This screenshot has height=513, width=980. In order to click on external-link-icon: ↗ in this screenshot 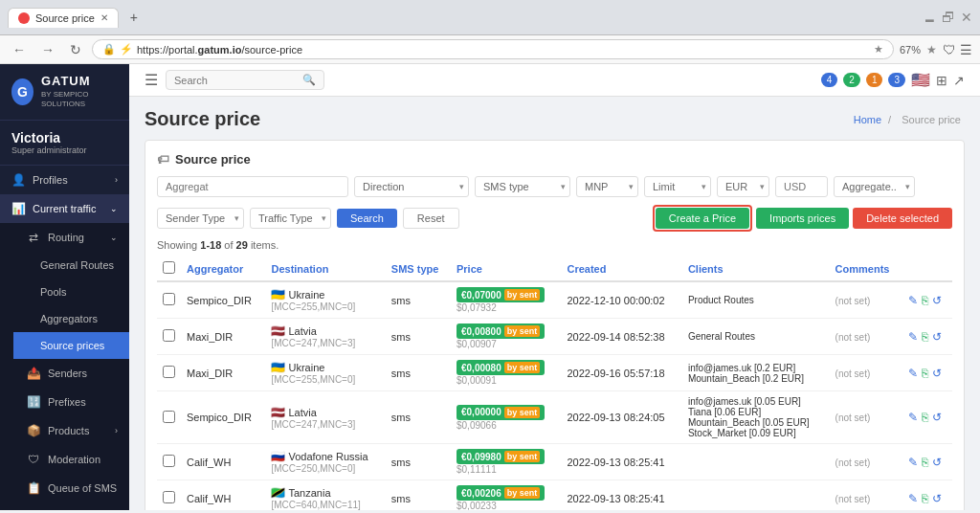, I will do `click(959, 80)`.